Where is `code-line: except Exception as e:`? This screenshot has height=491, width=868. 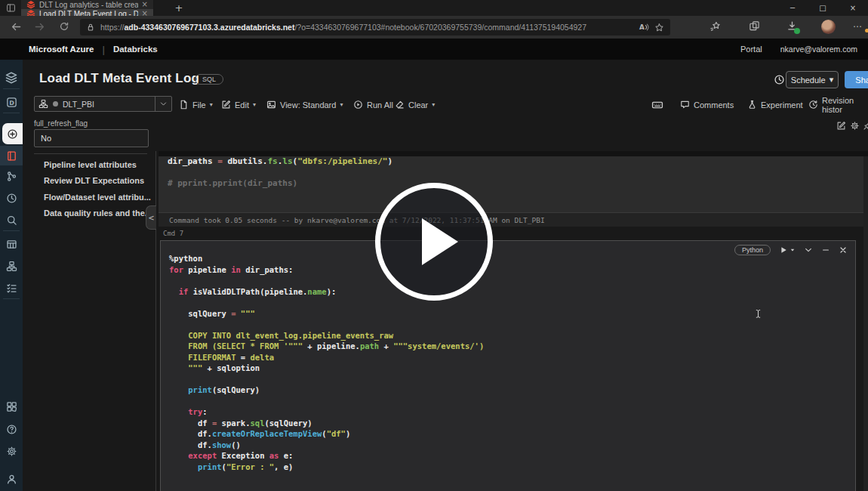 code-line: except Exception as e: is located at coordinates (326, 456).